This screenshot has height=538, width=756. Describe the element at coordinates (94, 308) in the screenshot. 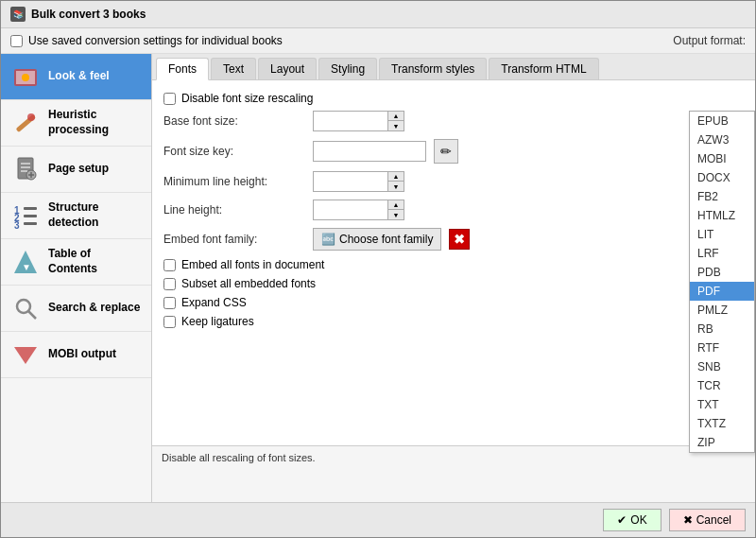

I see `sidebar-label-search: Search & replace` at that location.